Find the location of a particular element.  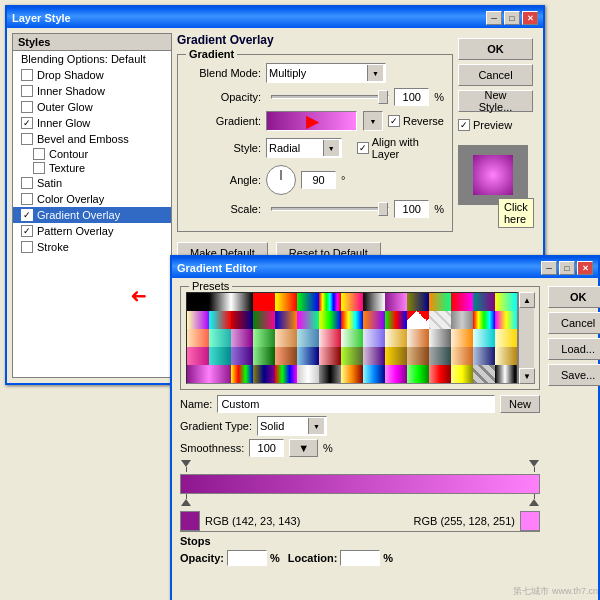

ok-button: OK is located at coordinates (496, 49).